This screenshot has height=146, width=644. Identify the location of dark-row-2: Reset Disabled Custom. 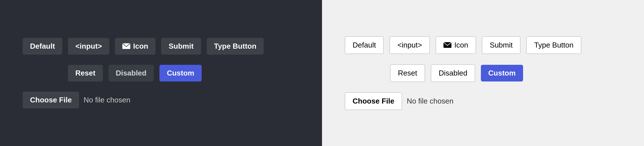
(161, 73).